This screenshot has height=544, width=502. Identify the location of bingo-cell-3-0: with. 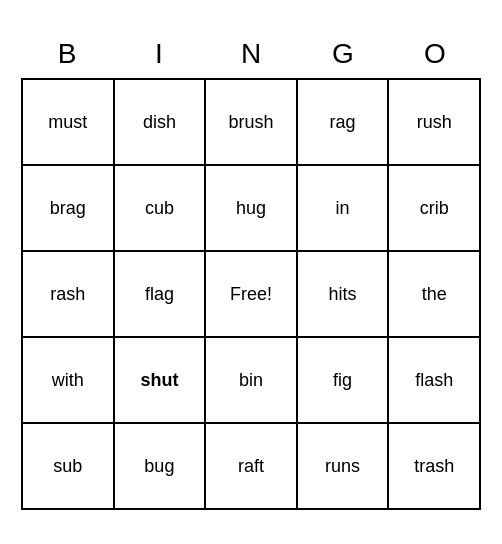
(69, 380).